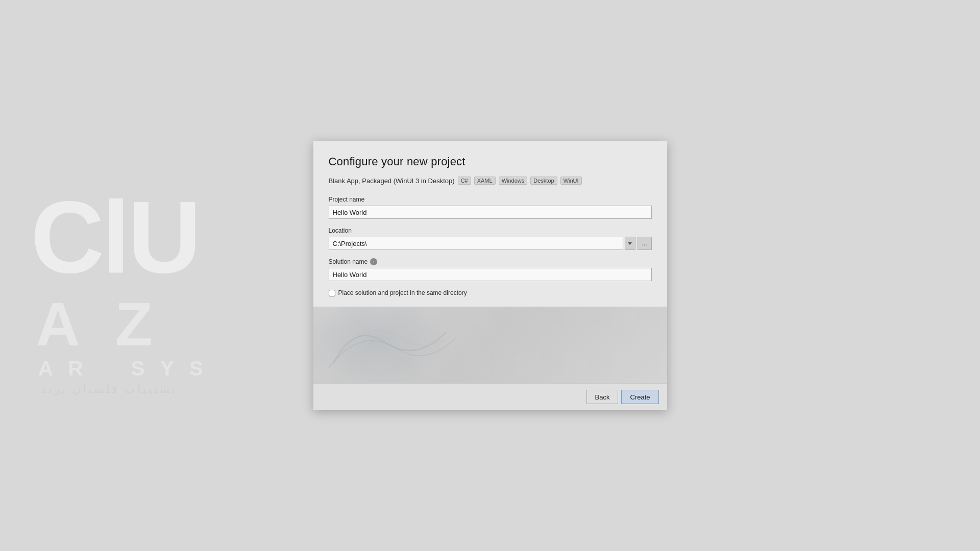 This screenshot has height=551, width=980. What do you see at coordinates (490, 212) in the screenshot?
I see `project-name-input` at bounding box center [490, 212].